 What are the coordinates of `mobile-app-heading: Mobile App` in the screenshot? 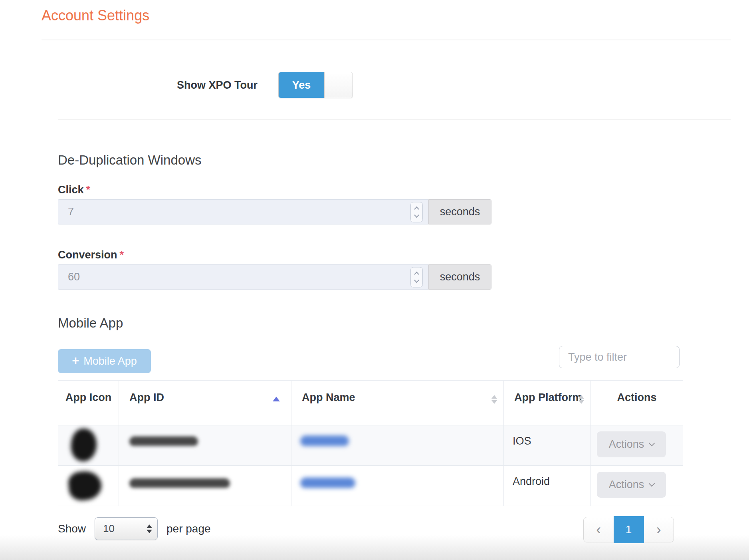 It's located at (90, 323).